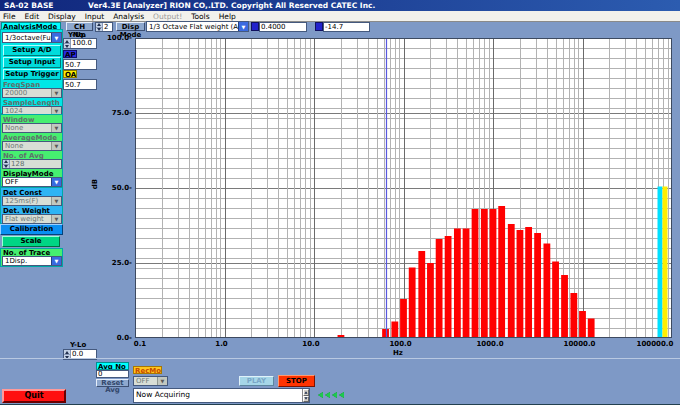 The width and height of the screenshot is (680, 405). What do you see at coordinates (200, 16) in the screenshot?
I see `menu-item-tools: Tools` at bounding box center [200, 16].